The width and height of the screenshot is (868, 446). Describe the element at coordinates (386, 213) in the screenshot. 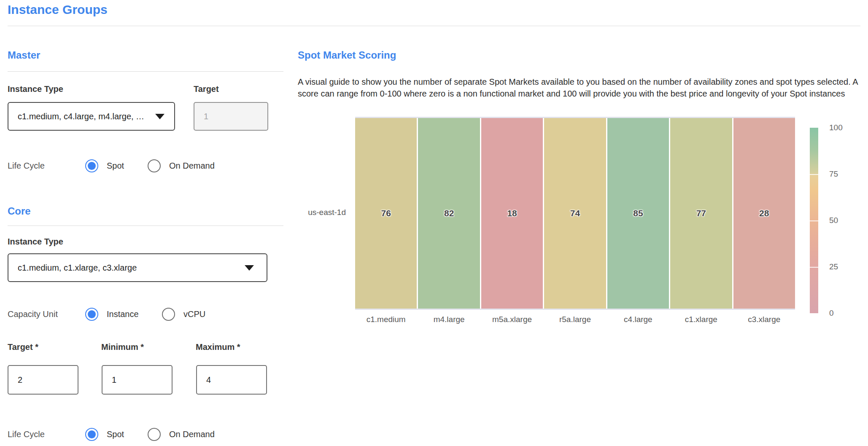

I see `heatmap-cell-value: 76` at that location.